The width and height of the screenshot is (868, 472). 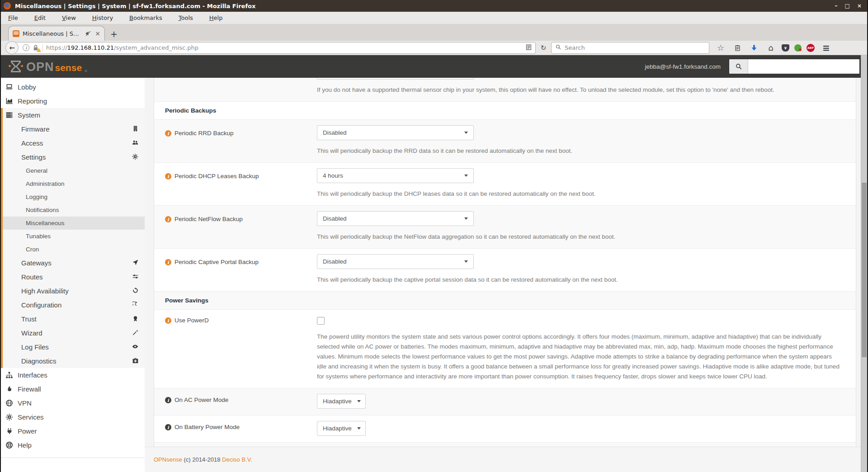 What do you see at coordinates (69, 18) in the screenshot?
I see `menu-view: View` at bounding box center [69, 18].